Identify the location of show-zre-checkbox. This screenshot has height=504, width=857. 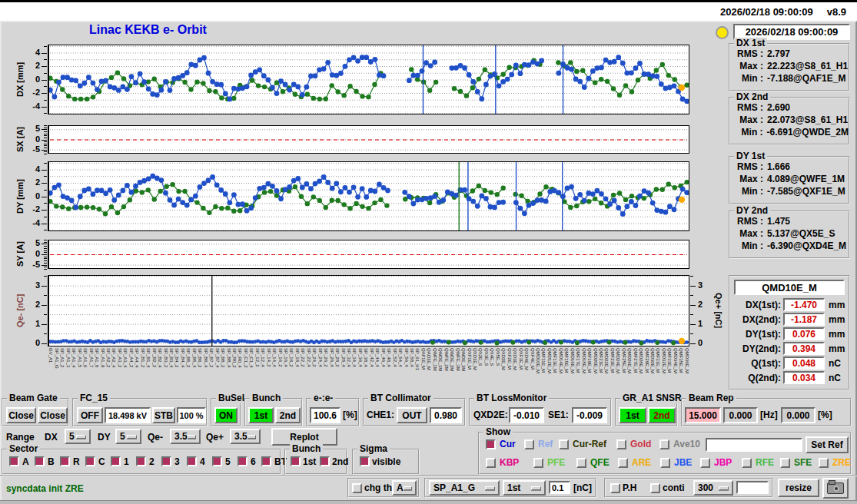
(824, 463).